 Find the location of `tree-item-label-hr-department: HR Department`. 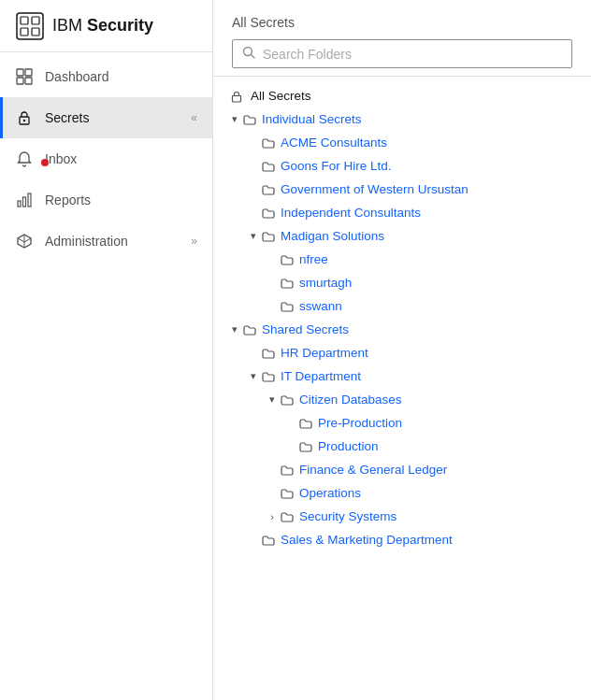

tree-item-label-hr-department: HR Department is located at coordinates (324, 353).